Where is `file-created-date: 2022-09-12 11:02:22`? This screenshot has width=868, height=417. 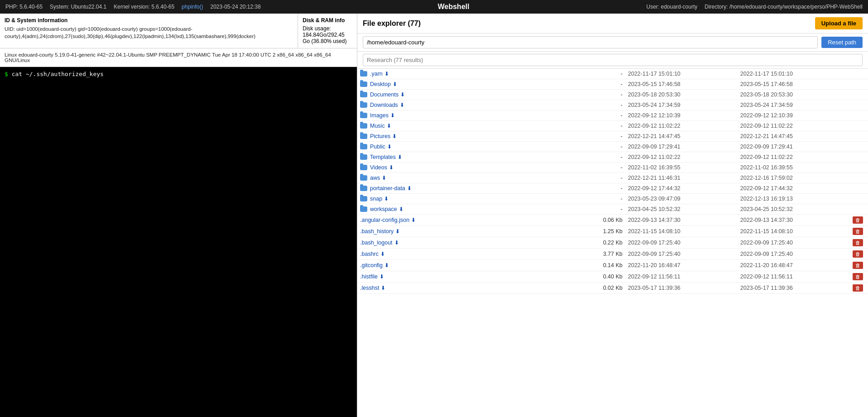 file-created-date: 2022-09-12 11:02:22 is located at coordinates (794, 126).